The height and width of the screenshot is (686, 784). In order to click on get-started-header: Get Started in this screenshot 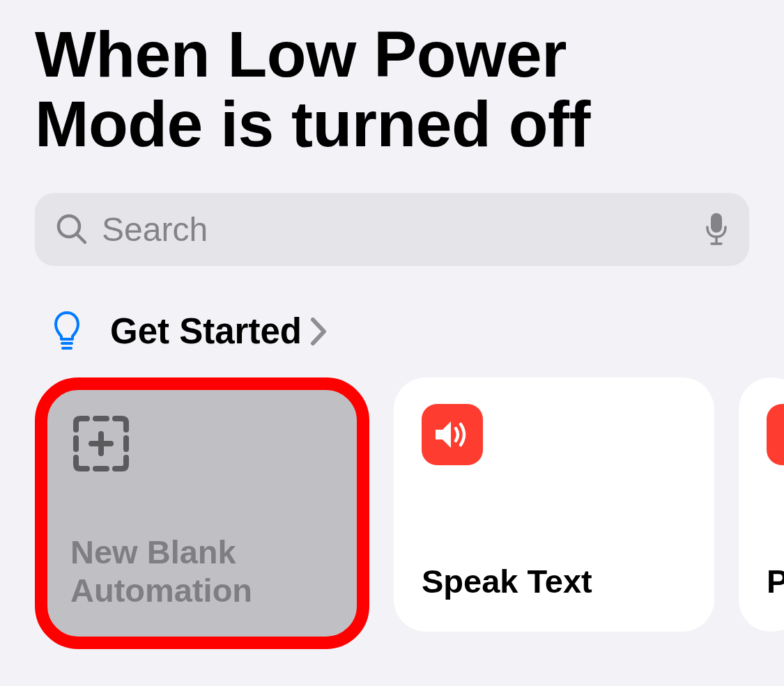, I will do `click(392, 332)`.